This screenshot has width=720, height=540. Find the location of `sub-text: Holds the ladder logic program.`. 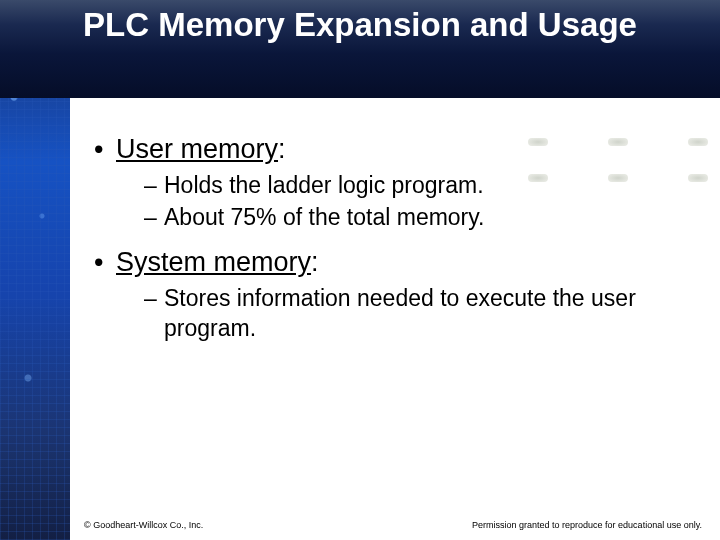

sub-text: Holds the ladder logic program. is located at coordinates (324, 186).